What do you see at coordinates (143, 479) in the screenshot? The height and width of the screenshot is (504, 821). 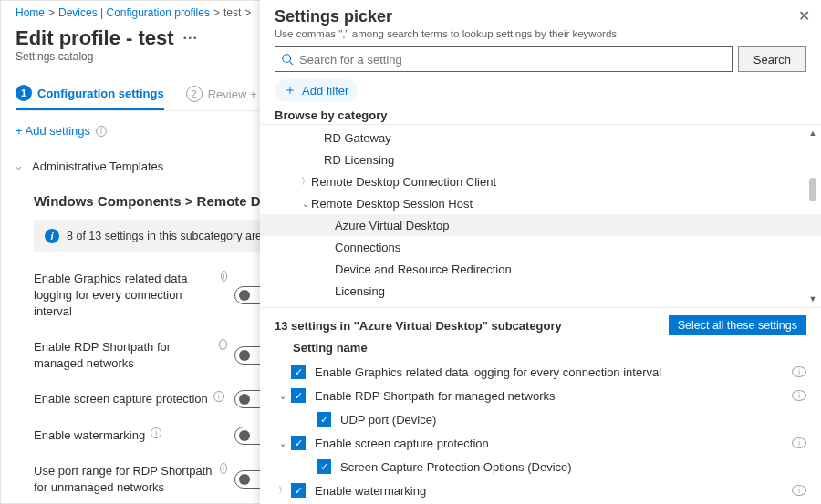 I see `setting-row-port-range: Use port range for RDP Shortpath for unm…` at bounding box center [143, 479].